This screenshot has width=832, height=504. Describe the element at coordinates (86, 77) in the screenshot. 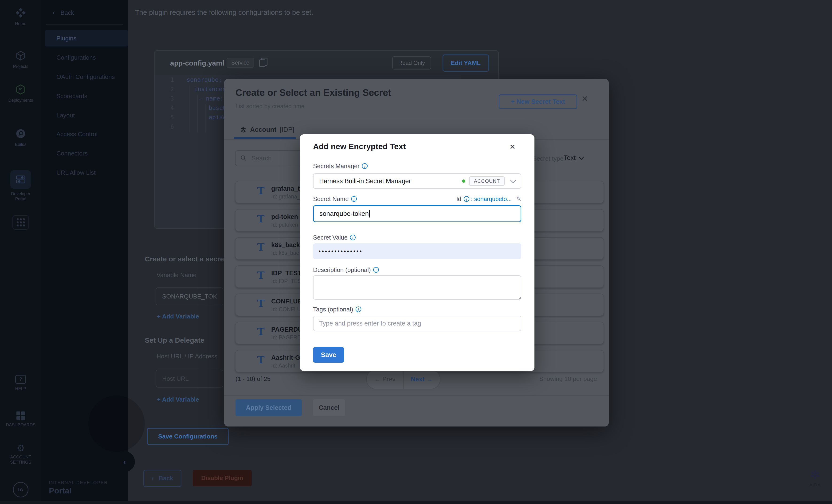

I see `sidebar-item-oauth-configurations: OAuth Configurations` at that location.